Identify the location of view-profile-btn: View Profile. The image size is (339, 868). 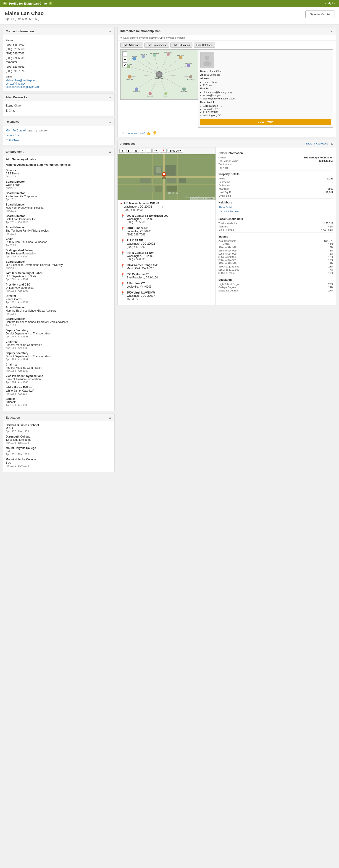
(266, 122).